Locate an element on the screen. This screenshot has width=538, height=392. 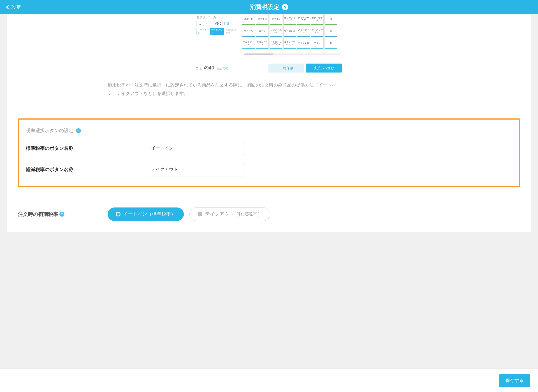
radio-takeout: テイクアウト（軽減税率） is located at coordinates (230, 214).